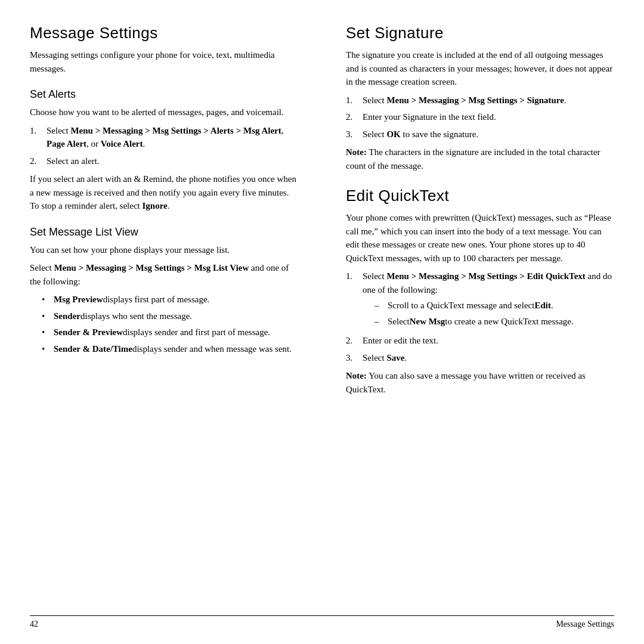 The image size is (644, 644). I want to click on set-alerts-heading: Set Alerts, so click(164, 94).